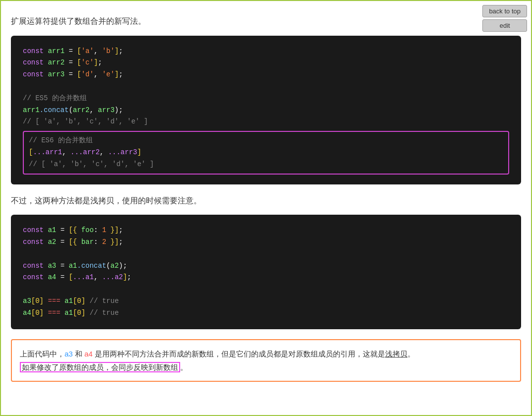  What do you see at coordinates (411, 354) in the screenshot?
I see `note-period: 。` at bounding box center [411, 354].